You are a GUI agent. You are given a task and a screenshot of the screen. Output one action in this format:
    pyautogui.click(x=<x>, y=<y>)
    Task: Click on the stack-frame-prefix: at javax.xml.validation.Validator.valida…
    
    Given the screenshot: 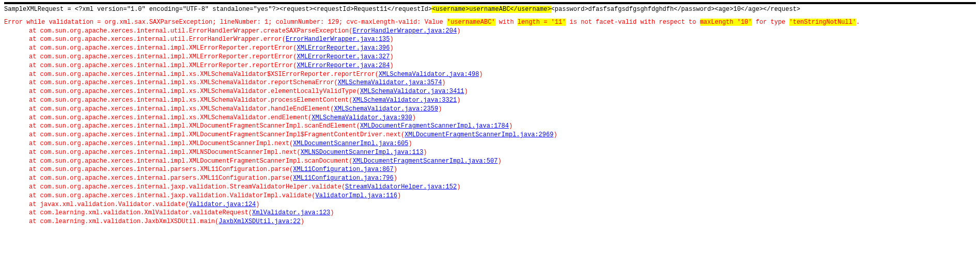 What is the action you would take?
    pyautogui.click(x=109, y=205)
    